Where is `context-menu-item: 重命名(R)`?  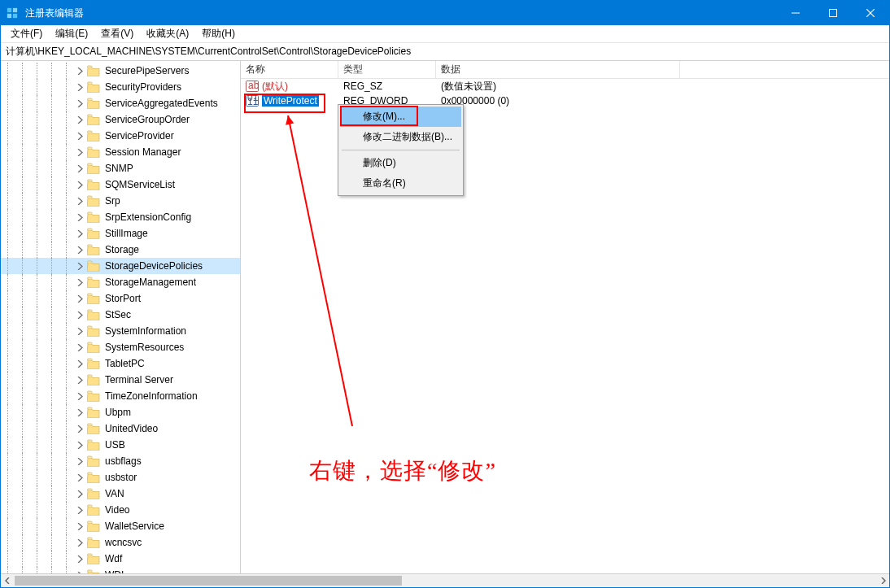
context-menu-item: 重命名(R) is located at coordinates (400, 184).